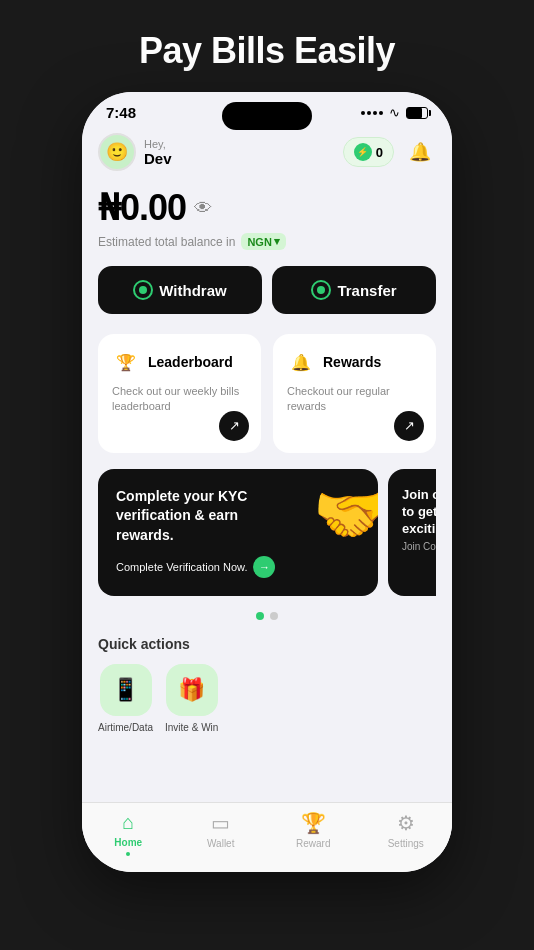 The height and width of the screenshot is (950, 534). Describe the element at coordinates (234, 426) in the screenshot. I see `leaderboard-arrow-icon: ↗` at that location.